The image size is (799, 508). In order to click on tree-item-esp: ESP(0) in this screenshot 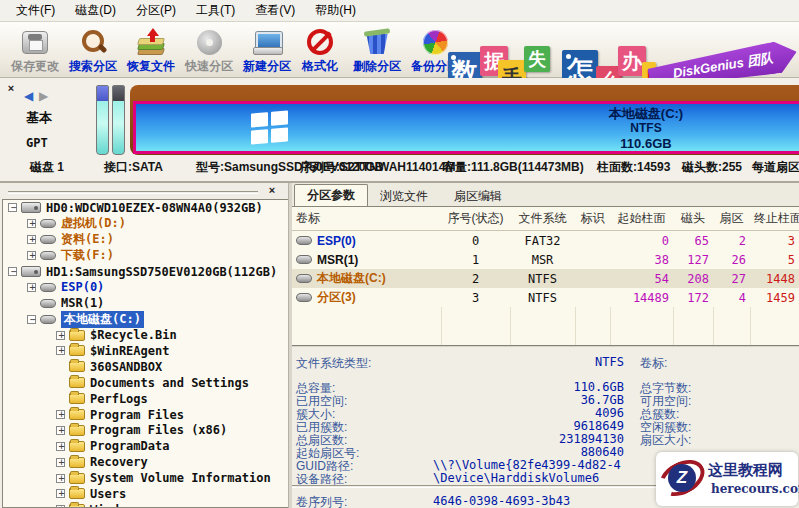, I will do `click(146, 287)`.